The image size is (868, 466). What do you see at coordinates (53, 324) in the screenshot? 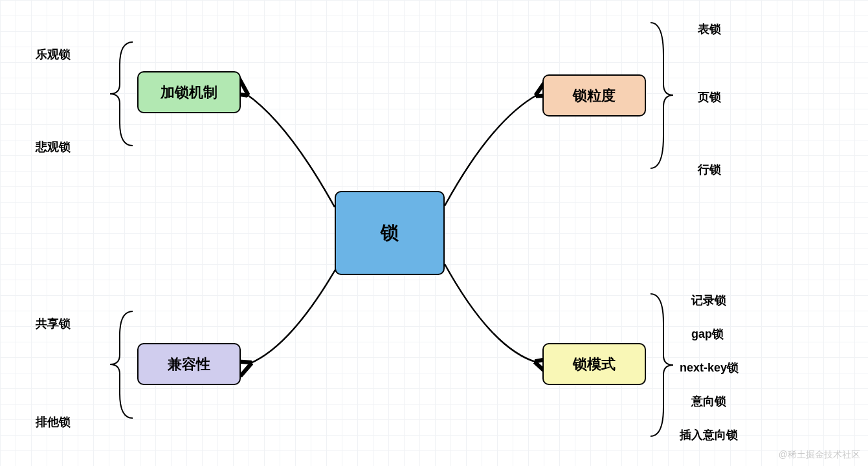
I see `leaf-shared-lock: 共享锁` at bounding box center [53, 324].